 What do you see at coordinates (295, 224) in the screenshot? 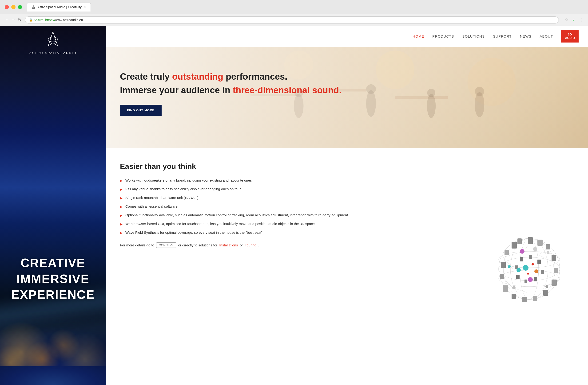
I see `feature-item-6: ▶ Web browser-based GUI, optimised for t…` at bounding box center [295, 224].